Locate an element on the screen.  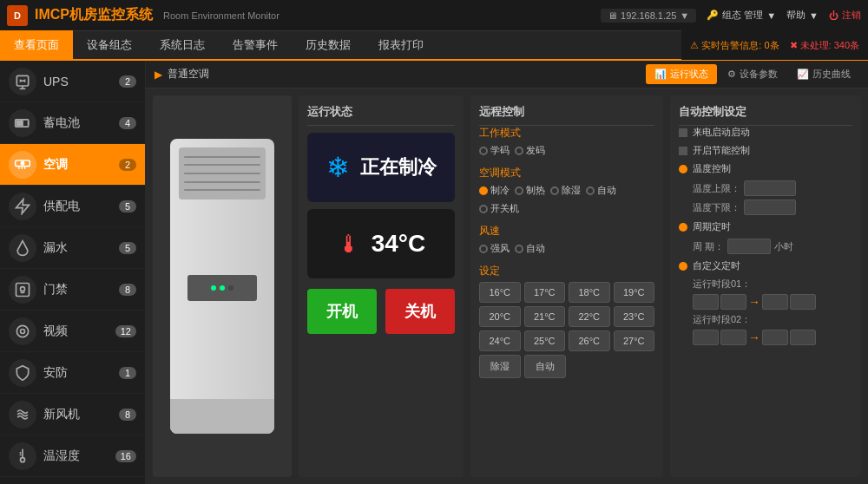
ac-mode-auto: 自动 is located at coordinates (601, 191).